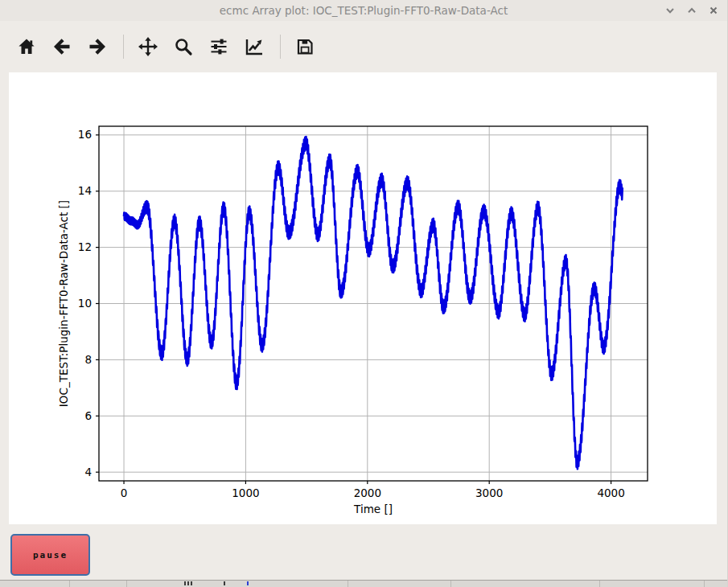 This screenshot has width=728, height=587. I want to click on customize-button, so click(254, 47).